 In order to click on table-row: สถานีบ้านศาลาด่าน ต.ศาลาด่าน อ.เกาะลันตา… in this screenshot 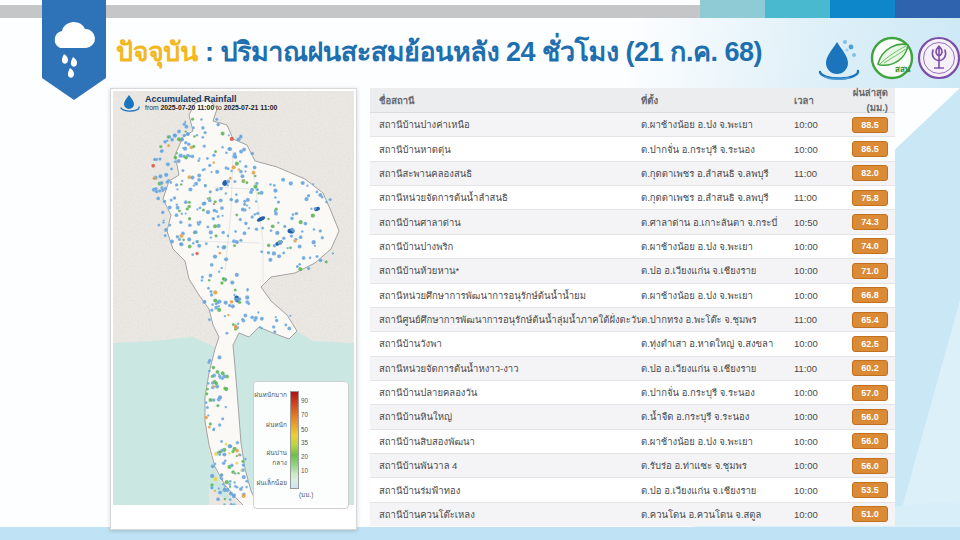, I will do `click(632, 221)`.